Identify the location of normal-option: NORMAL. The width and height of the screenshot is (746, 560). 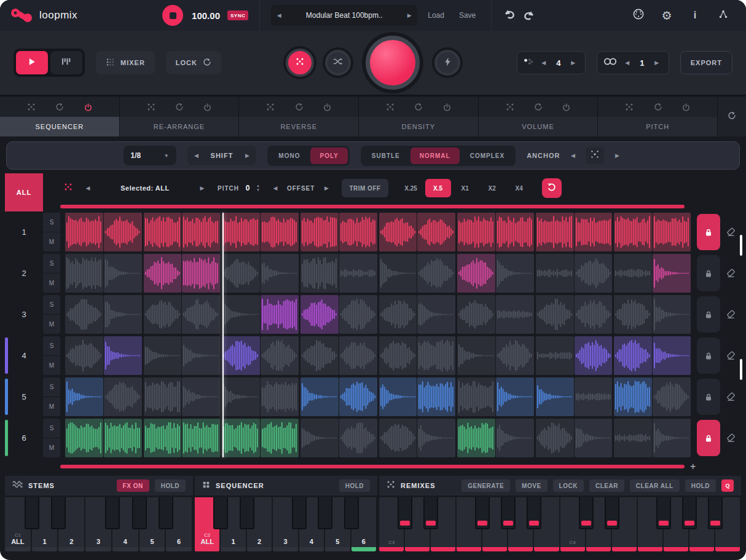
(435, 156).